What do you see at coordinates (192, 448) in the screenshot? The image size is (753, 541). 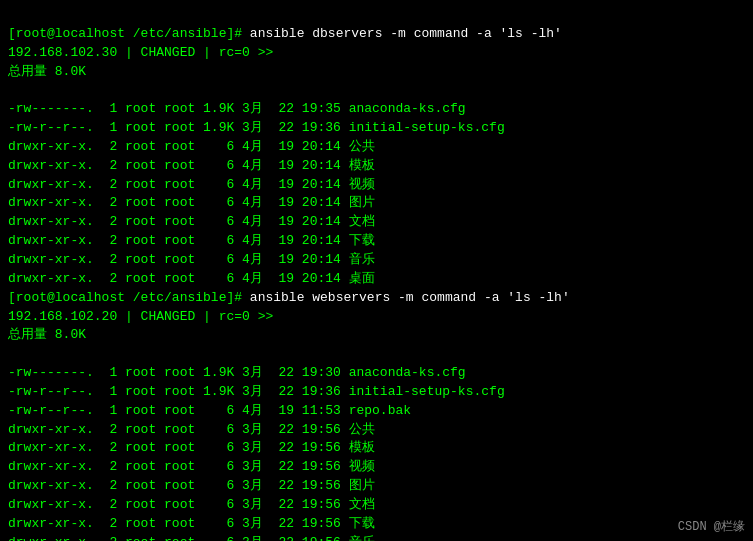 I see `line-23: drwxr-xr-x. 2 root root 6 3月 22 19:56 模板` at bounding box center [192, 448].